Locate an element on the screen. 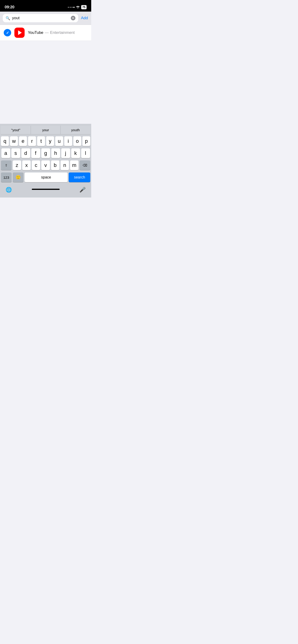 This screenshot has height=644, width=298. key-s: s is located at coordinates (16, 153).